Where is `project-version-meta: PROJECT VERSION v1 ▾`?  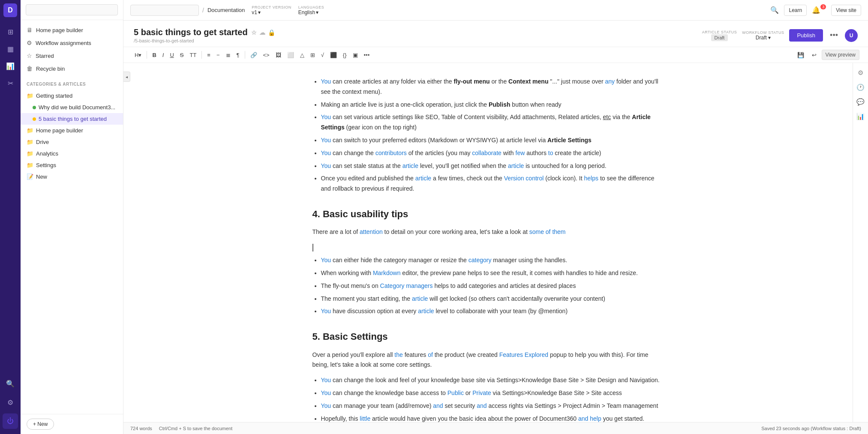 project-version-meta: PROJECT VERSION v1 ▾ is located at coordinates (271, 10).